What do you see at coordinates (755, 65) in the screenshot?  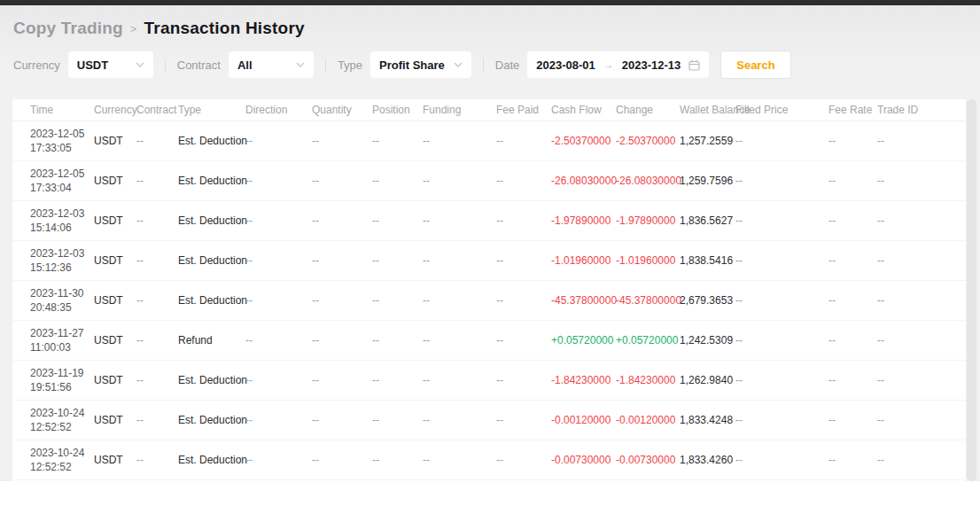 I see `search-button: Search` at bounding box center [755, 65].